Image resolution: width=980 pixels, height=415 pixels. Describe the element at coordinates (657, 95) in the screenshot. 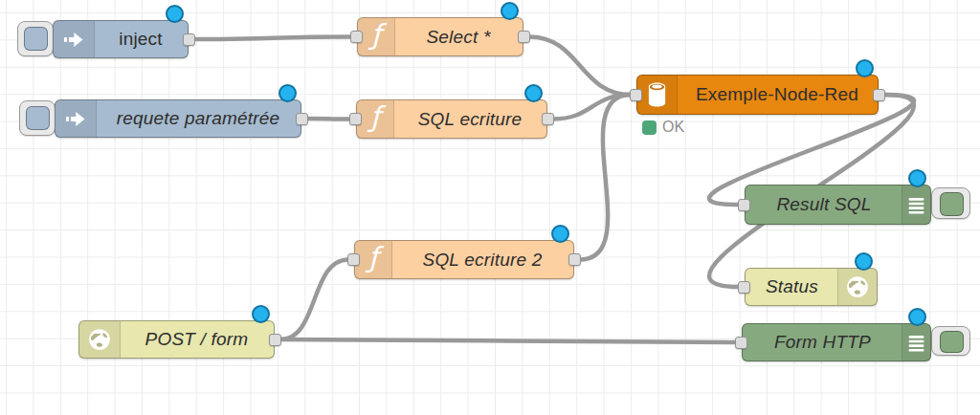

I see `database-icon` at that location.